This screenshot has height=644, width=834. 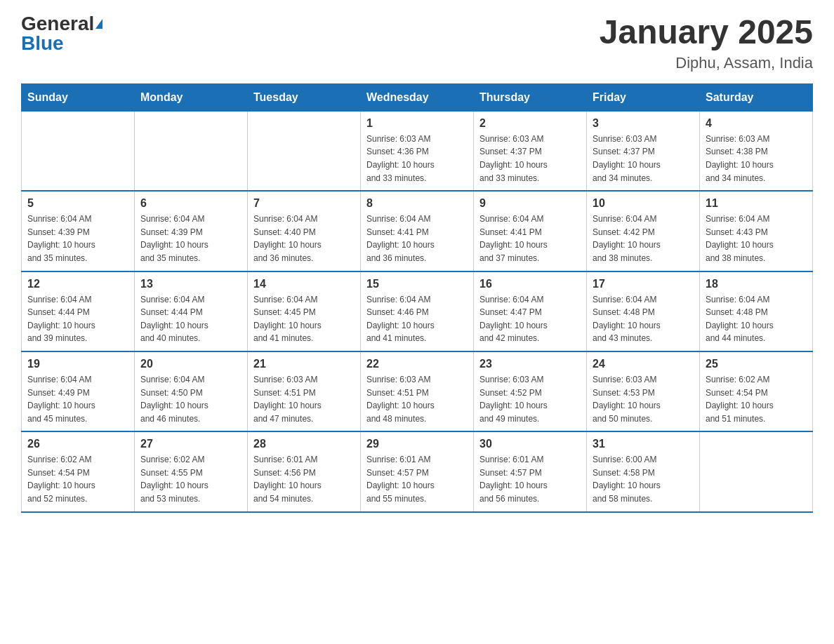 What do you see at coordinates (79, 151) in the screenshot?
I see `calendar-cell-w1-d0` at bounding box center [79, 151].